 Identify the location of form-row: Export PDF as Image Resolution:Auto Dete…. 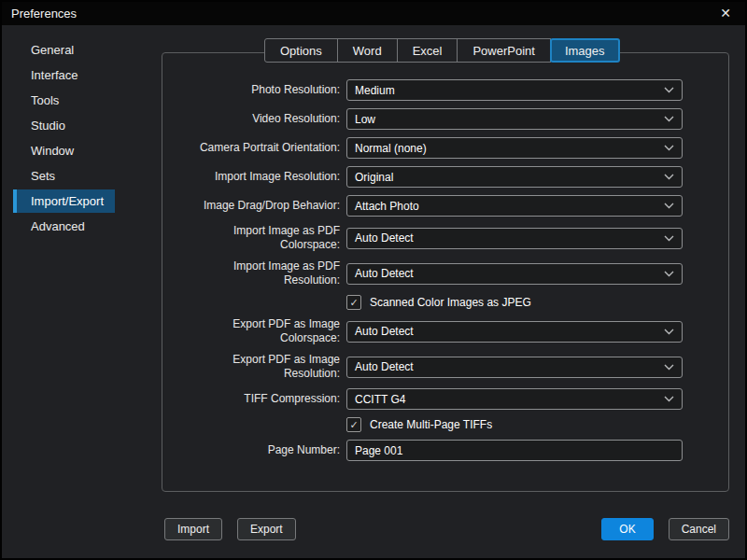
(445, 367).